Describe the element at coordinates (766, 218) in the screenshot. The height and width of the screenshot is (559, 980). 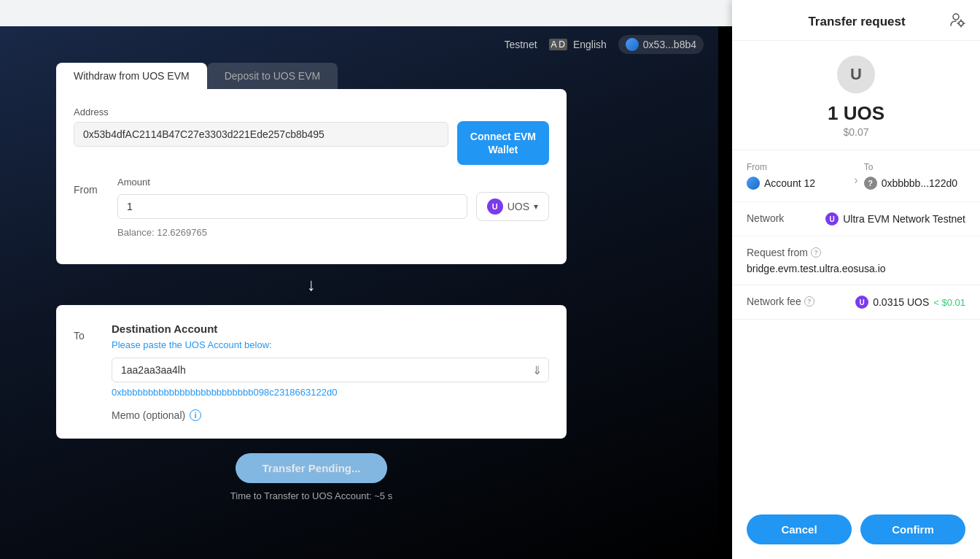
I see `network-key: Network` at that location.